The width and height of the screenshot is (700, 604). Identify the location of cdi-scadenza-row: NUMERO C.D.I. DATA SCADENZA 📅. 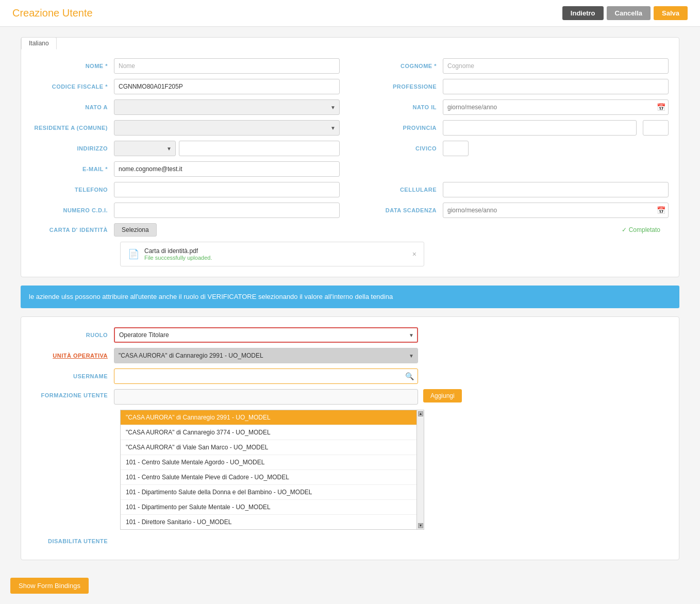
(350, 210).